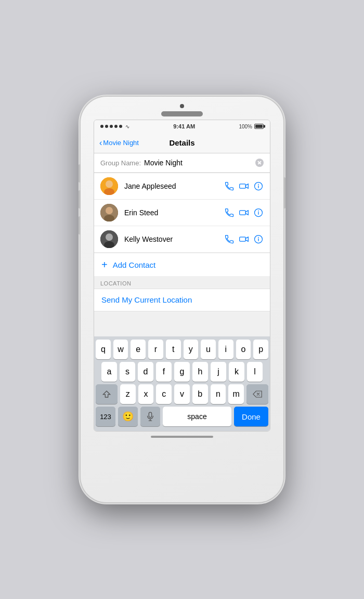  I want to click on key-b: b, so click(200, 394).